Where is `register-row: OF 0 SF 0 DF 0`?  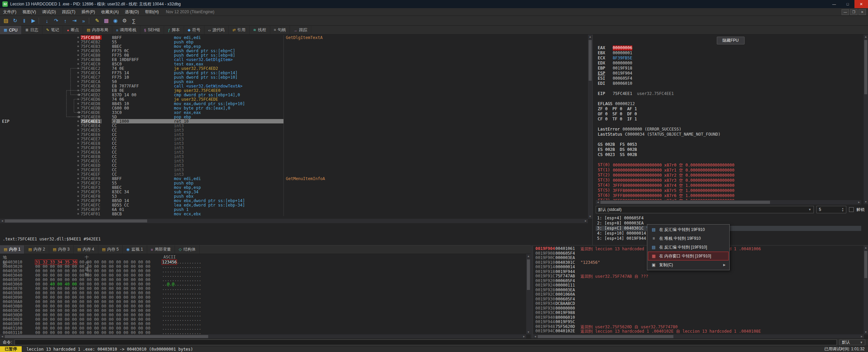
register-row: OF 0 SF 0 DF 0 is located at coordinates (730, 114).